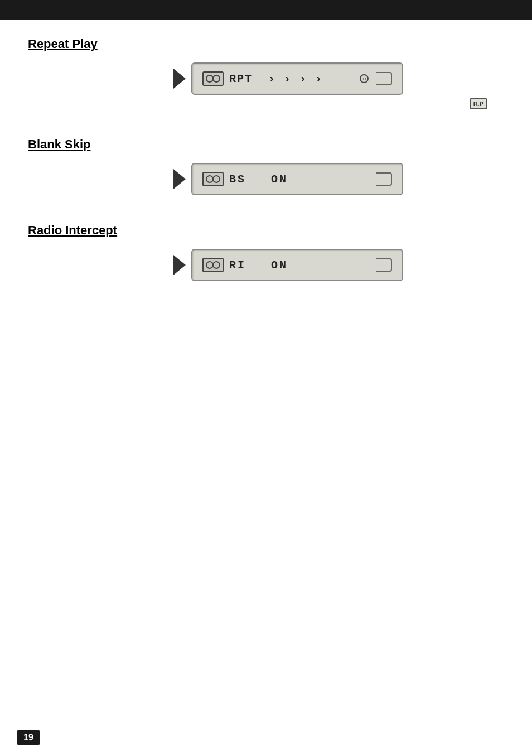 The height and width of the screenshot is (756, 532). I want to click on ri-lcd-text: RI ON, so click(264, 266).